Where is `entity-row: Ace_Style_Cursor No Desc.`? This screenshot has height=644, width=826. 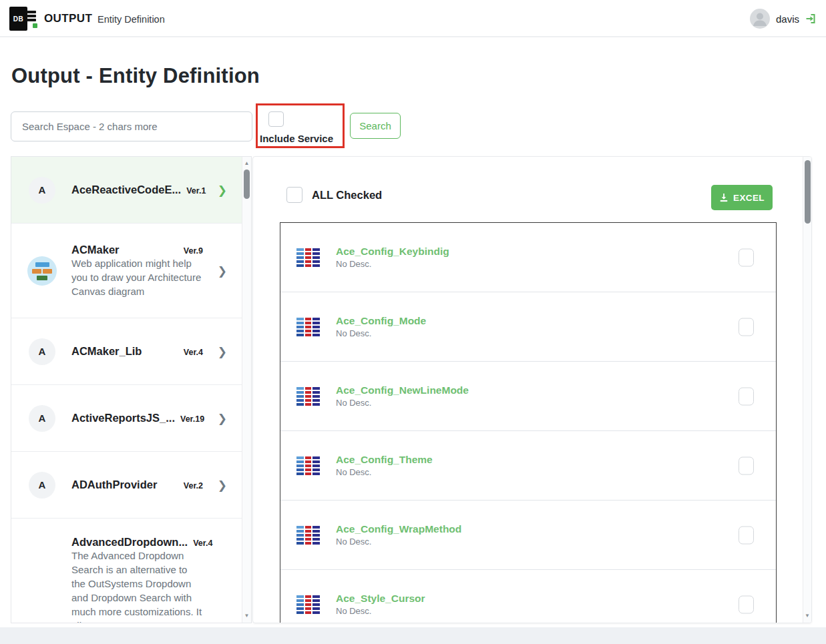 entity-row: Ace_Style_Cursor No Desc. is located at coordinates (528, 597).